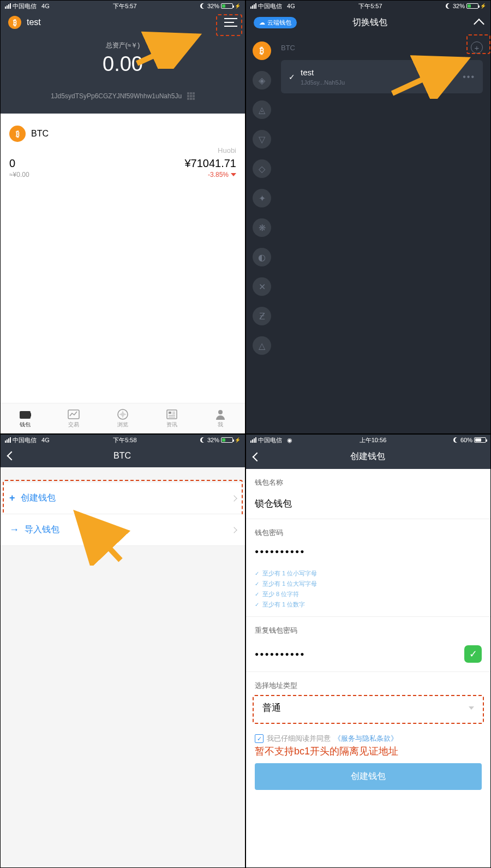 Image resolution: width=491 pixels, height=868 pixels. I want to click on qr-icon, so click(191, 96).